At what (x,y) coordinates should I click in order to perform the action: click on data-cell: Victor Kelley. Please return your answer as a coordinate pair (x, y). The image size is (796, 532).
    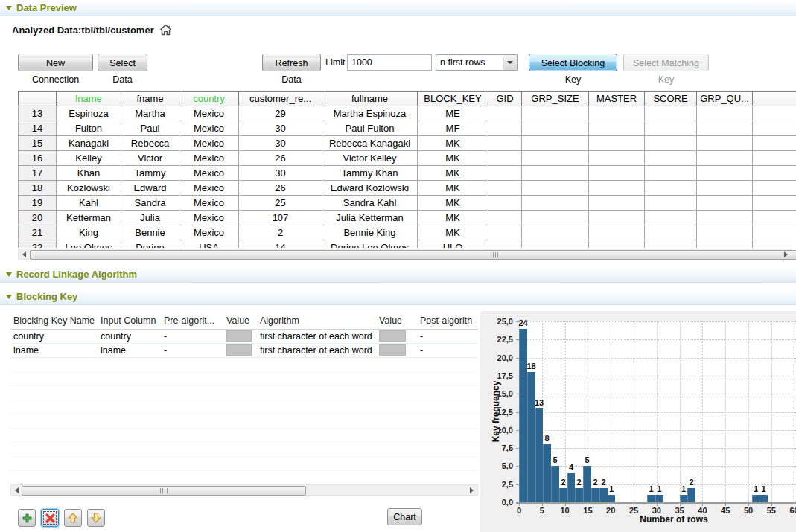
    Looking at the image, I should click on (370, 158).